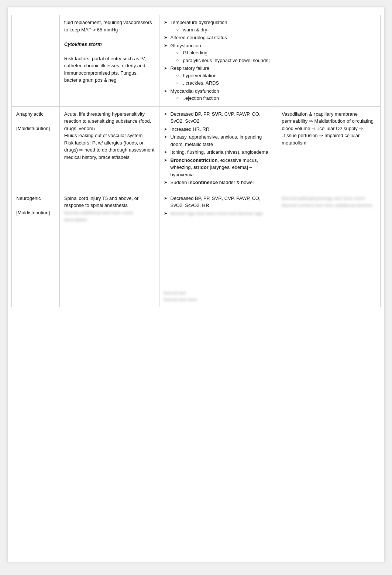 This screenshot has width=392, height=575. Describe the element at coordinates (219, 183) in the screenshot. I see `sign-item: Sudden incontinence bladder & bowel` at that location.